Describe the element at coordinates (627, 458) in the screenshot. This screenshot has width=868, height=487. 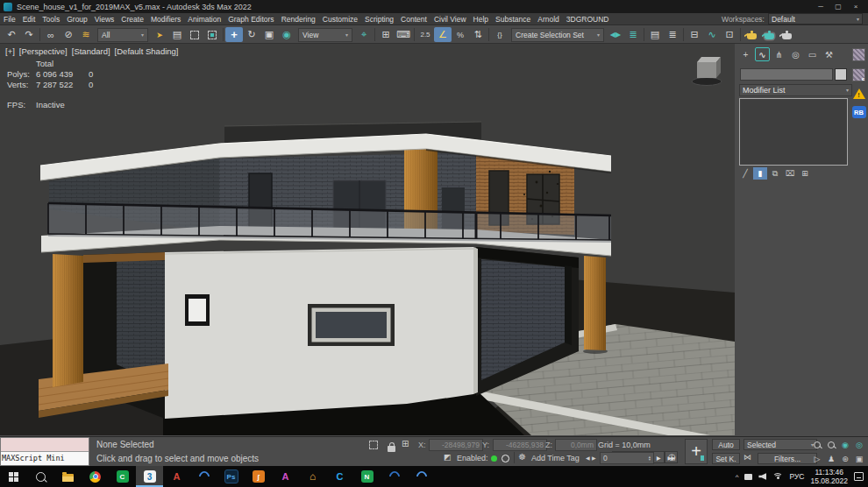
I see `current-frame-field: 0 ▴▾` at that location.